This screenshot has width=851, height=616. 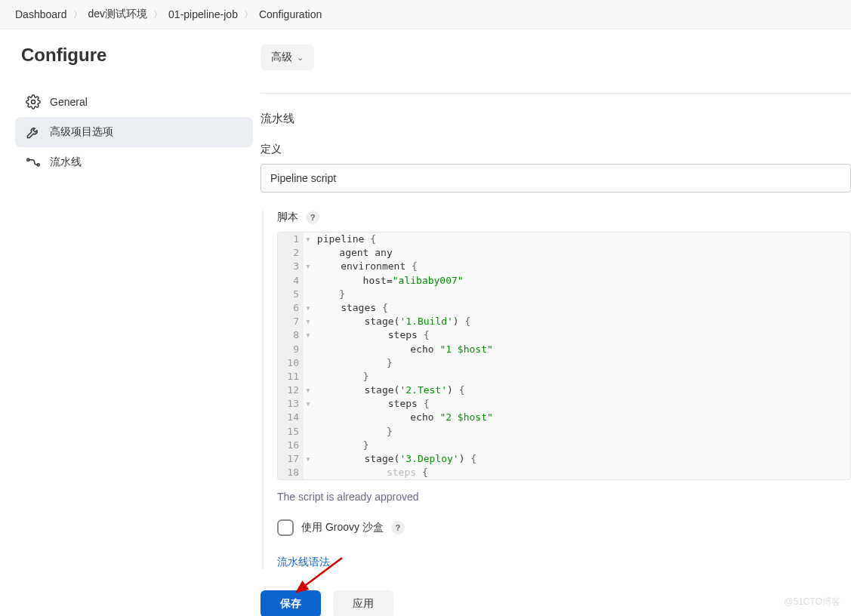 What do you see at coordinates (282, 57) in the screenshot?
I see `advanced-button-label: 高级` at bounding box center [282, 57].